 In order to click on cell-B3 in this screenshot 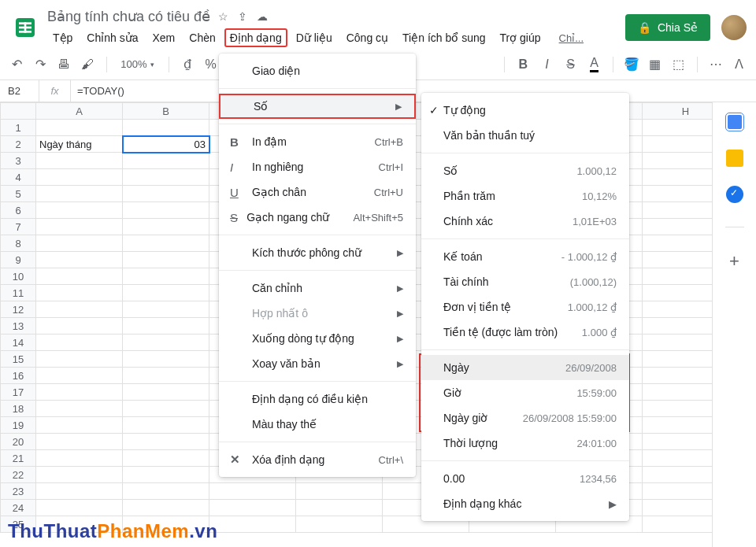, I will do `click(166, 161)`.